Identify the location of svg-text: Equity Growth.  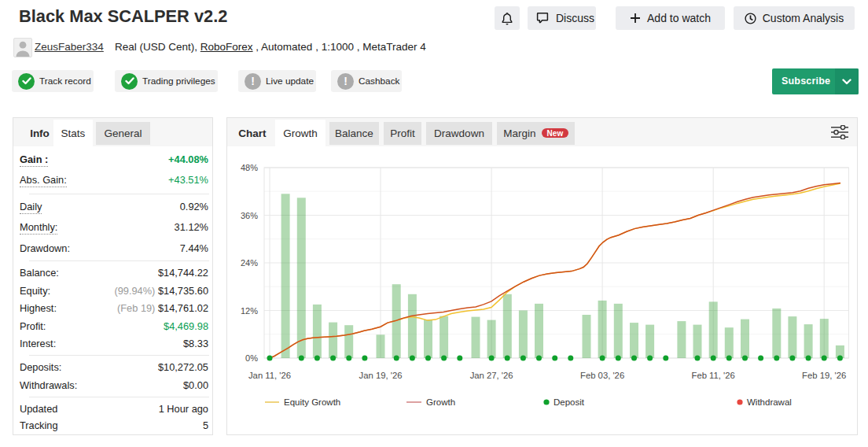
(312, 402).